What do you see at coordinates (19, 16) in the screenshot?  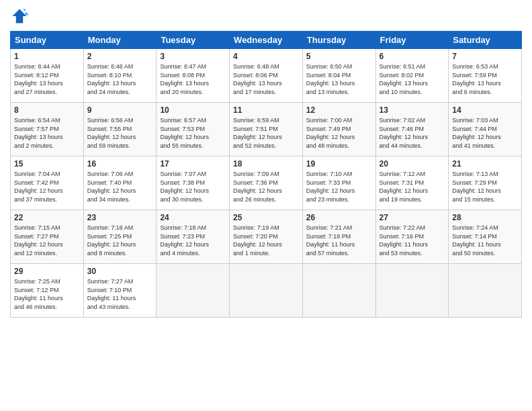 I see `logo-icon` at bounding box center [19, 16].